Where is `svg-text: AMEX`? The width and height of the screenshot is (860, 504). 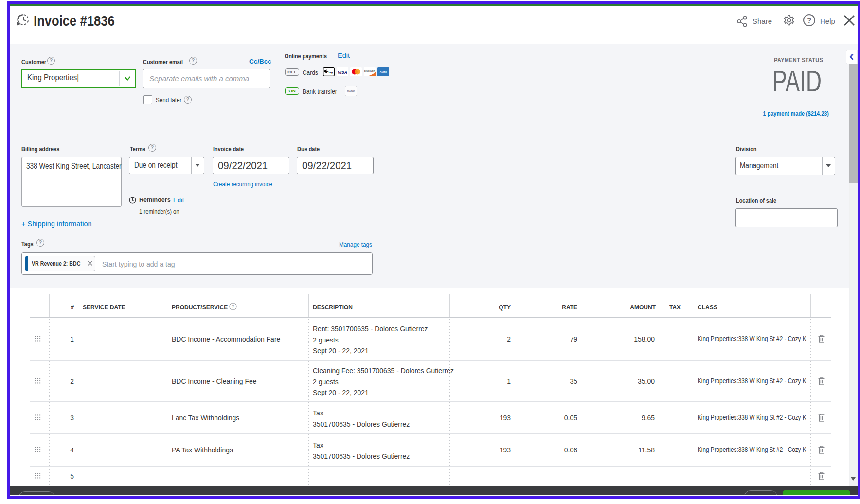
svg-text: AMEX is located at coordinates (383, 72).